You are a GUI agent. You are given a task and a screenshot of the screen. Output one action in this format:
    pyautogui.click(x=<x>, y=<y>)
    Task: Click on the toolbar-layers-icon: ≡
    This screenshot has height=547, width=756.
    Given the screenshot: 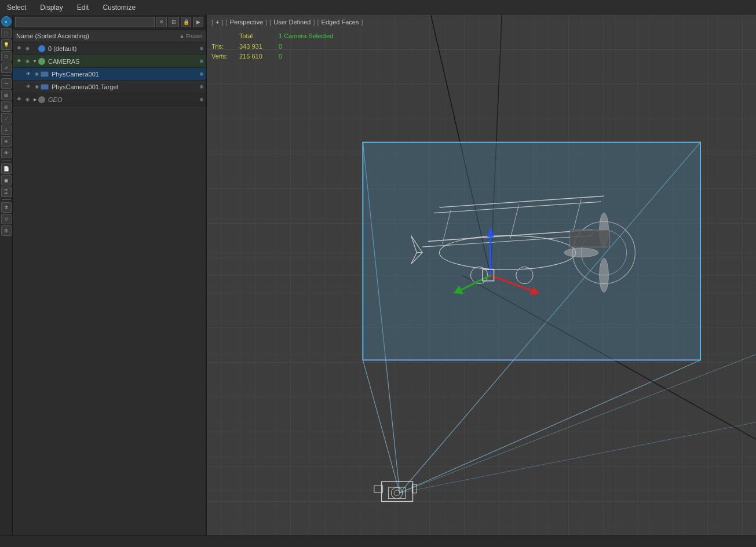 What is the action you would take?
    pyautogui.click(x=6, y=130)
    